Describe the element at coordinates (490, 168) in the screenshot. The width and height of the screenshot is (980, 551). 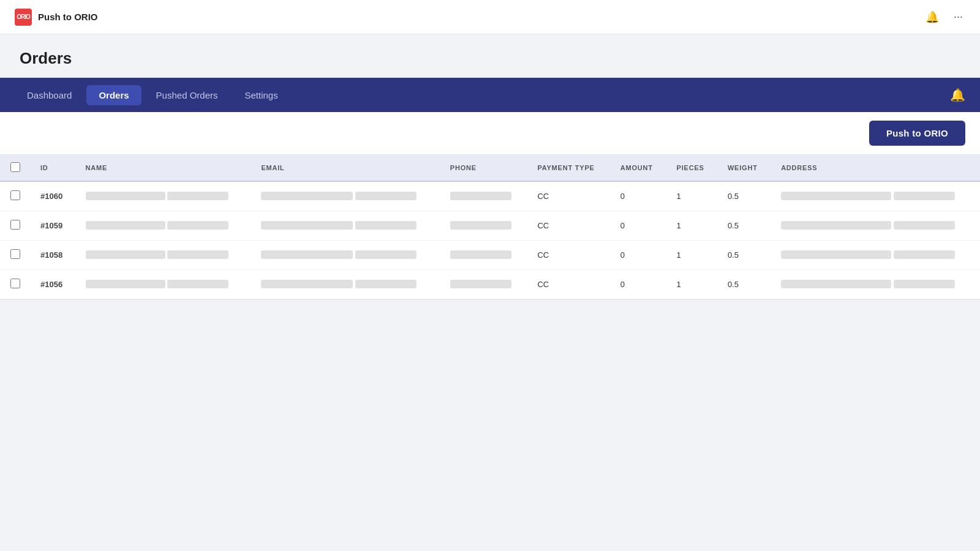
I see `table-header-row: ID NAME EMAIL PHONE PAYMENT TYPE AMOUNT …` at that location.